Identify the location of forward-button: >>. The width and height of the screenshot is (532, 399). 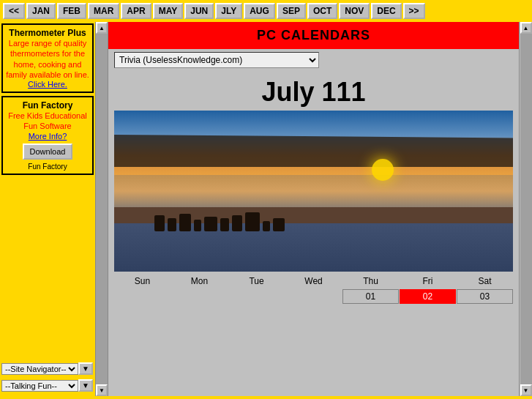
(414, 11).